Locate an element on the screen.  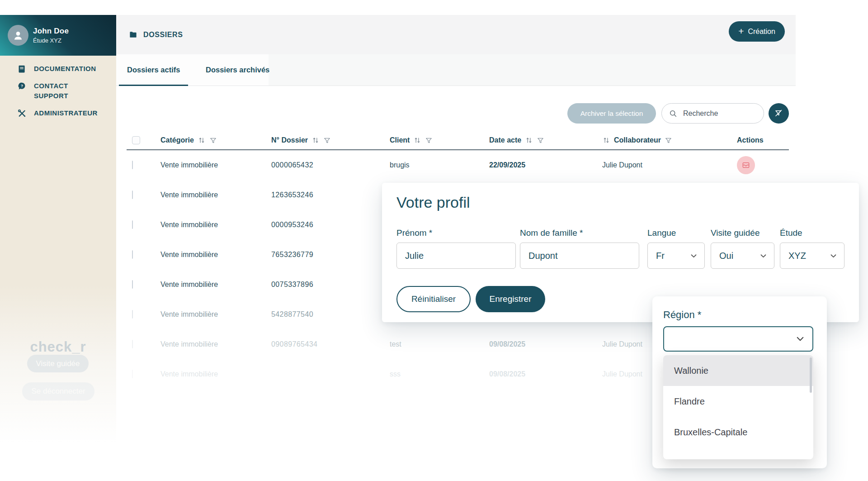
cell-number: 0000953246 is located at coordinates (330, 225).